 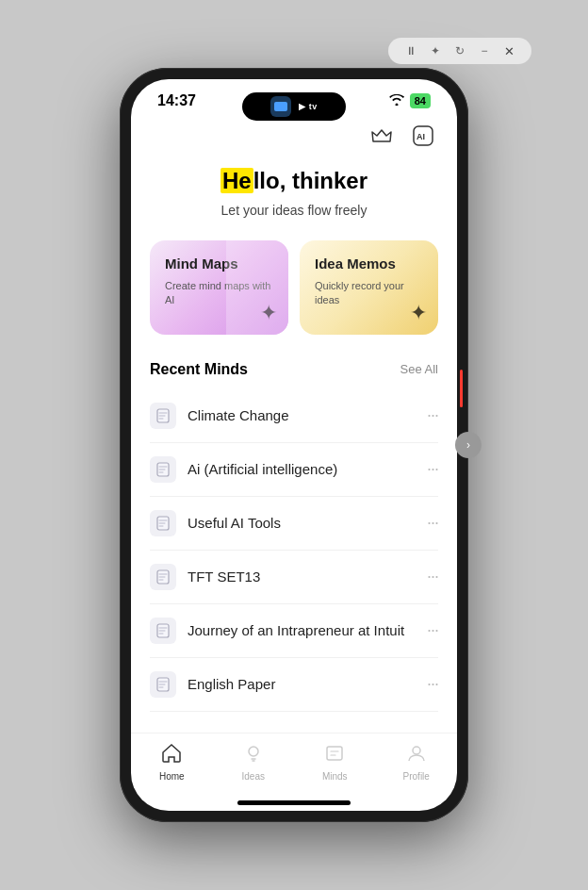 I want to click on nav-minds: Minds, so click(x=335, y=762).